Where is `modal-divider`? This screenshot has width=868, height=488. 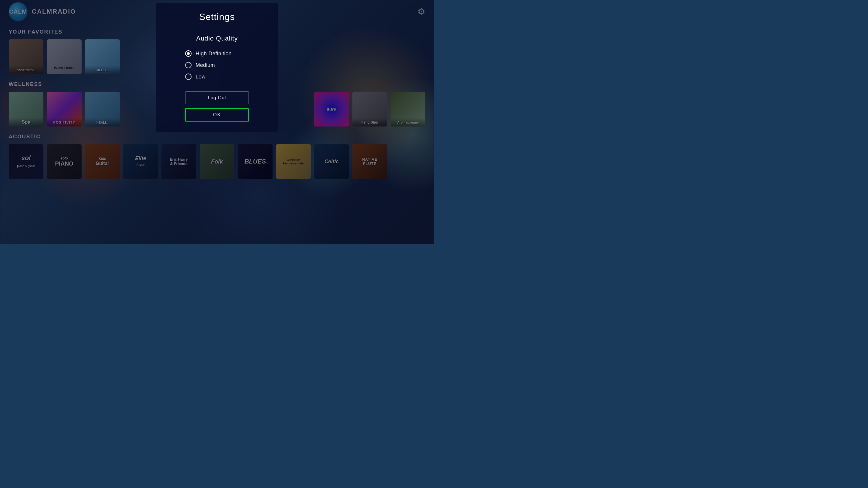
modal-divider is located at coordinates (217, 26).